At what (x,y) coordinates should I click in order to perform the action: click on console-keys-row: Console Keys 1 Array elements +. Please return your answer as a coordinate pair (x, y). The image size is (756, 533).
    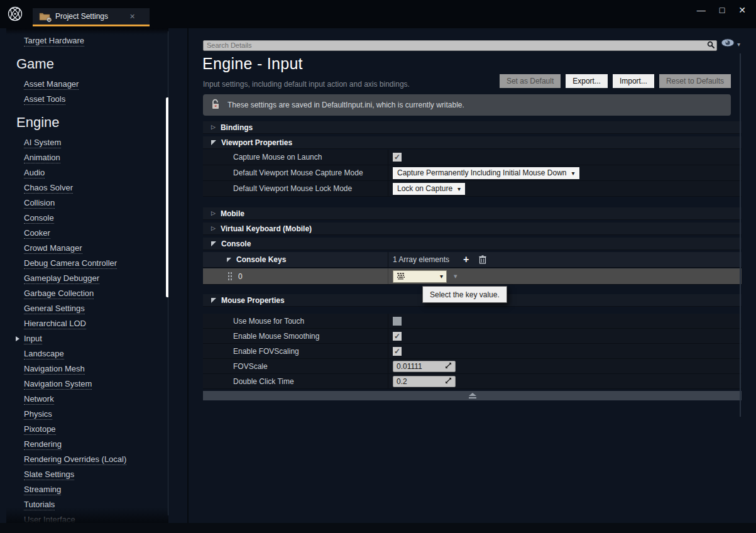
    Looking at the image, I should click on (473, 260).